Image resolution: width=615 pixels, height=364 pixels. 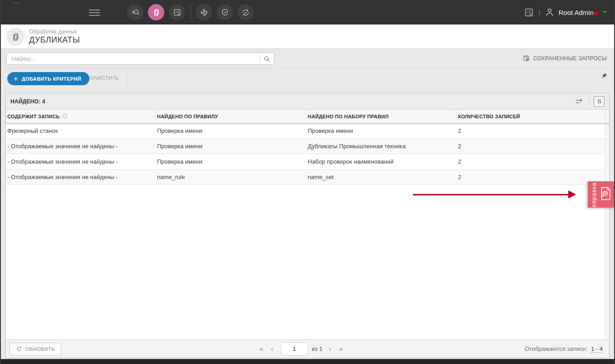 What do you see at coordinates (308, 116) in the screenshot?
I see `grid-column-headers: СОДЕРЖИТ ЗАПИСЬ НАЙДЕНО ПО ПРАВИЛУ НАЙДЕ…` at bounding box center [308, 116].